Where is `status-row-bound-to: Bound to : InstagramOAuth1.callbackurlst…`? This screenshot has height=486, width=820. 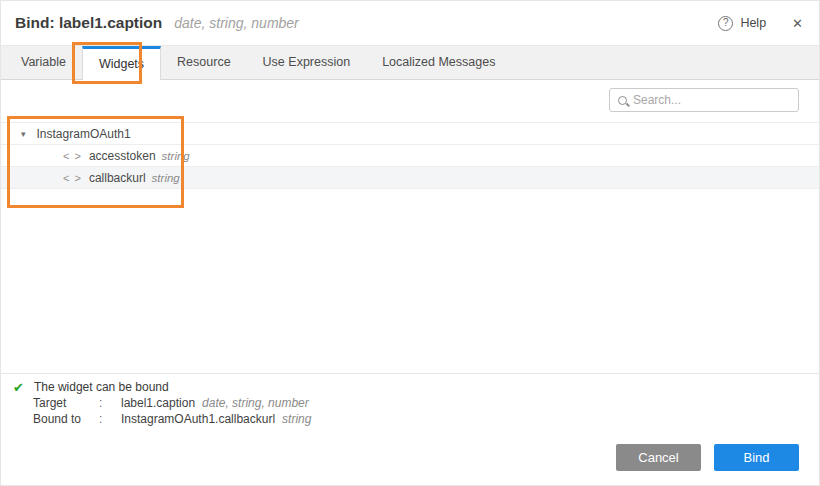
status-row-bound-to: Bound to : InstagramOAuth1.callbackurlst… is located at coordinates (410, 419).